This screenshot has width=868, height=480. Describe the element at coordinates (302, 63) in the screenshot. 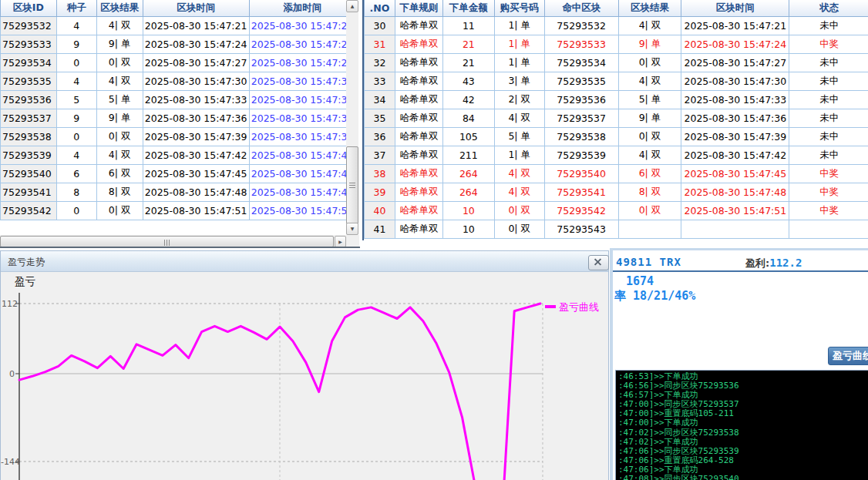

I see `table-cell: 2025-08-30 15:47:28` at that location.